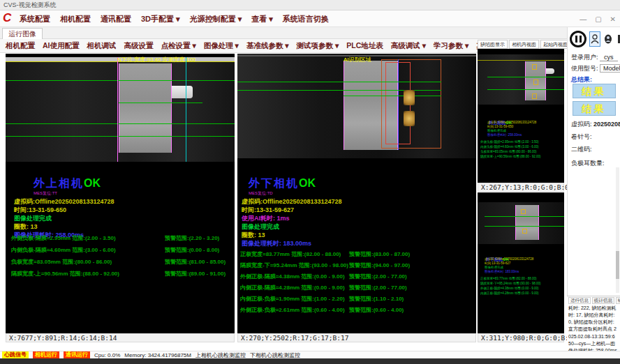  What do you see at coordinates (610, 68) in the screenshot?
I see `model-select: Model1` at bounding box center [610, 68].